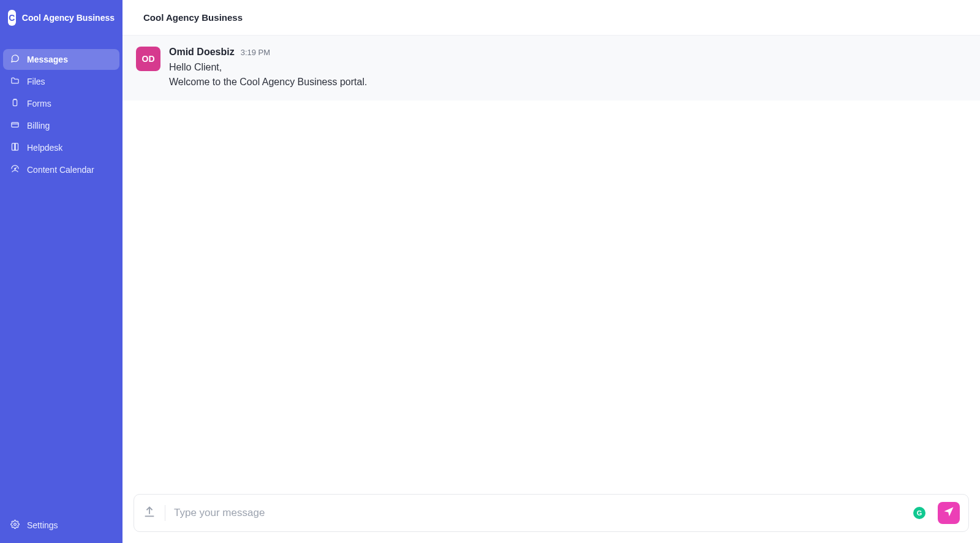 The width and height of the screenshot is (980, 543). What do you see at coordinates (149, 513) in the screenshot?
I see `upload-icon` at bounding box center [149, 513].